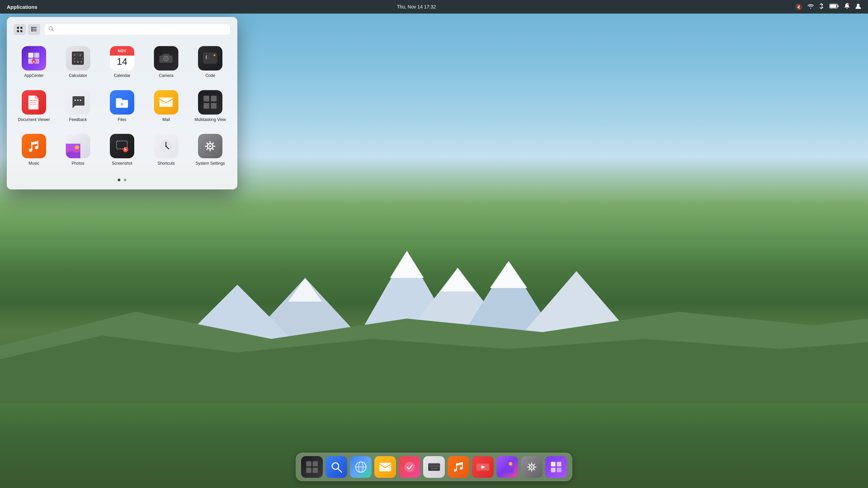  What do you see at coordinates (210, 150) in the screenshot?
I see `app-item-system-settings: System Settings` at bounding box center [210, 150].